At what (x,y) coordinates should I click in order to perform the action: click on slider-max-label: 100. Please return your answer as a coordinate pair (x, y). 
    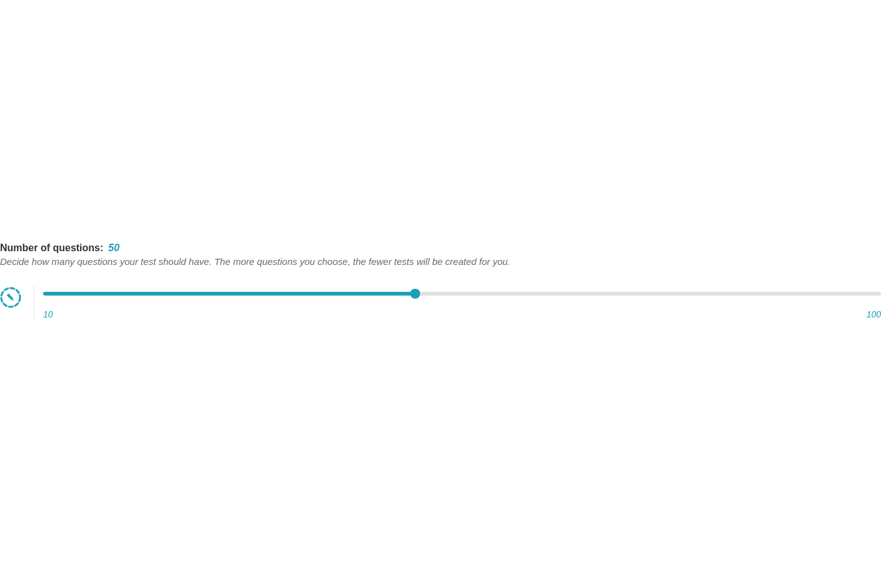
    Looking at the image, I should click on (874, 314).